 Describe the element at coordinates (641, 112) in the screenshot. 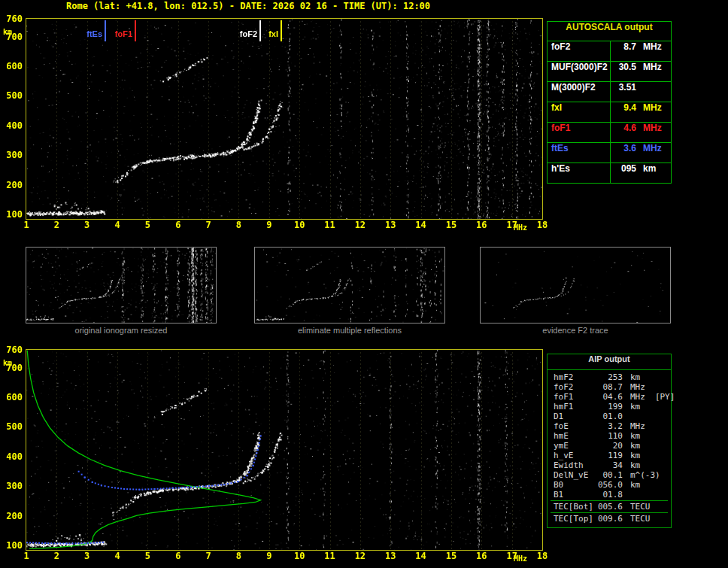

I see `param-value-cell: 9.4MHz` at that location.